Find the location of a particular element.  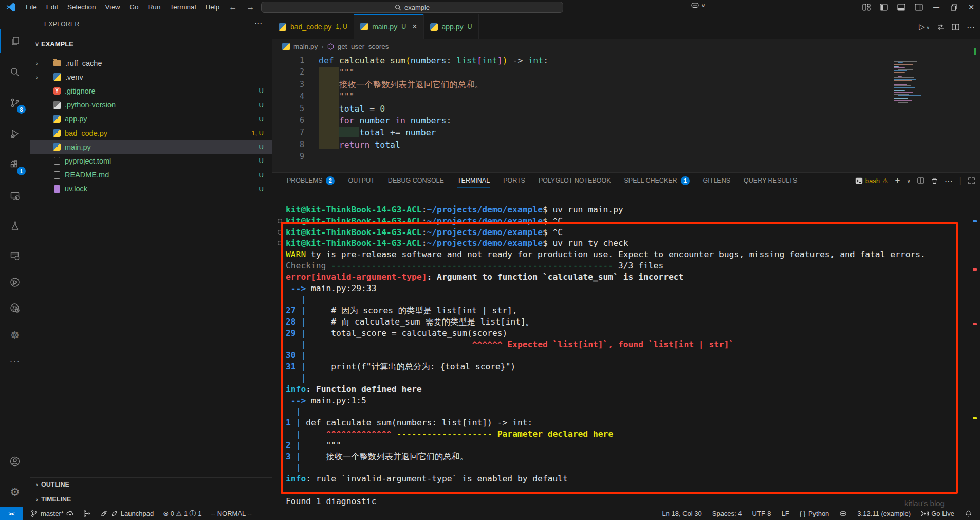

file-item-.gitignore: Y.gitignoreU is located at coordinates (151, 91).